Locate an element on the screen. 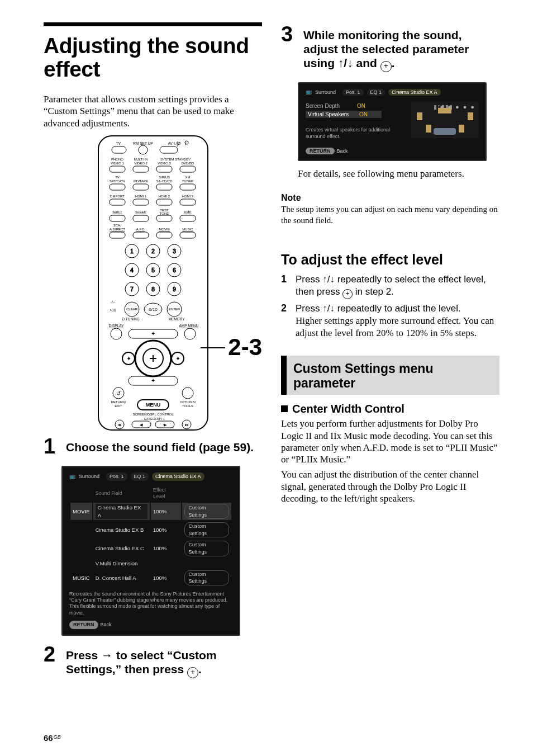 The image size is (533, 756). list-item: 2 Press ↑/↓ repeatedly to adjust the lev… is located at coordinates (390, 321).